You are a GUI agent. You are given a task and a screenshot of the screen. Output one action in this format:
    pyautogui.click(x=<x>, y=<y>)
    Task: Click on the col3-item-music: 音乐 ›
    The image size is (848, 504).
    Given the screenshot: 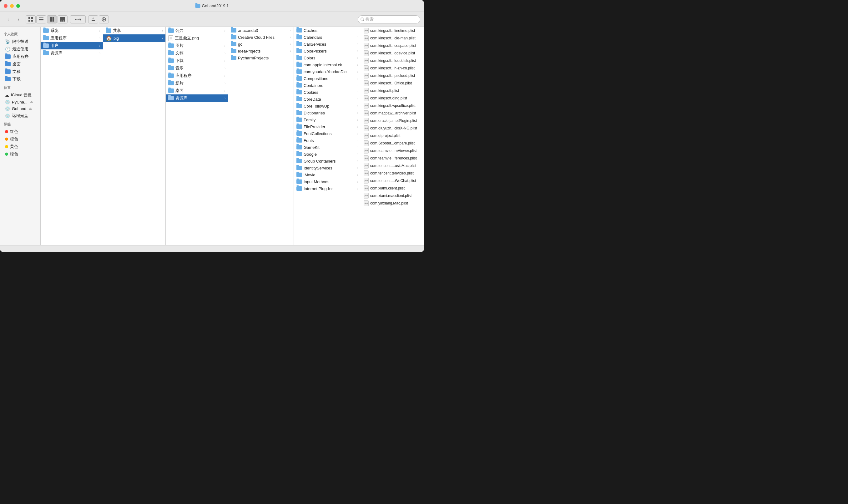 What is the action you would take?
    pyautogui.click(x=197, y=68)
    